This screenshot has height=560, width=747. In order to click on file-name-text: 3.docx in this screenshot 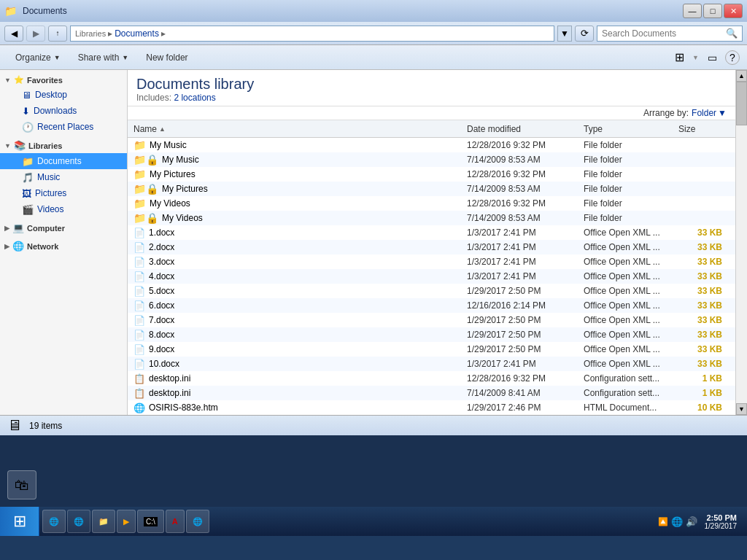, I will do `click(162, 262)`.